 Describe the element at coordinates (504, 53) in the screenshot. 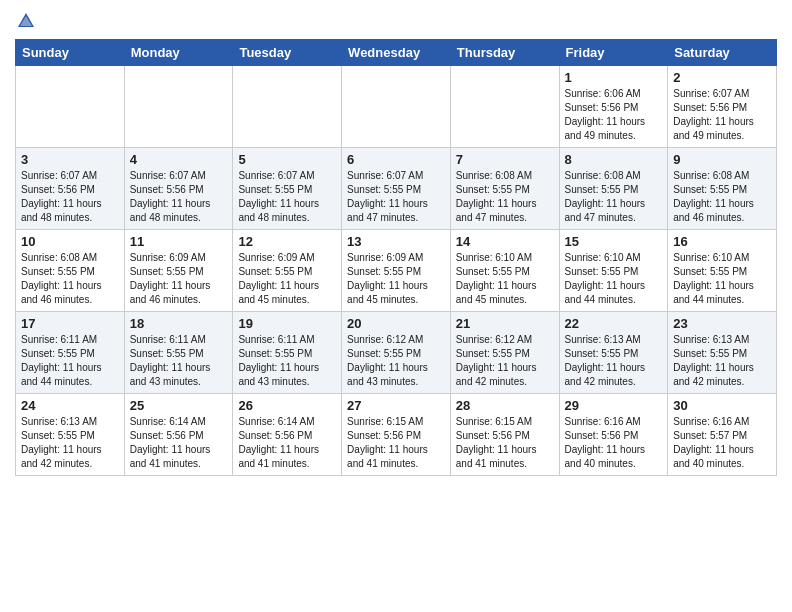

I see `col-header-thursday: Thursday` at that location.